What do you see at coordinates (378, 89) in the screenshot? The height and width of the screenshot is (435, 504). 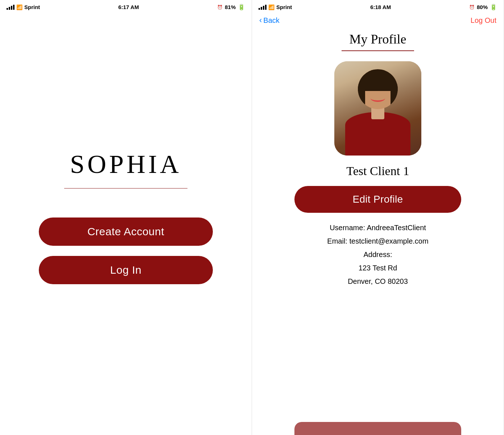 I see `avatar-head` at bounding box center [378, 89].